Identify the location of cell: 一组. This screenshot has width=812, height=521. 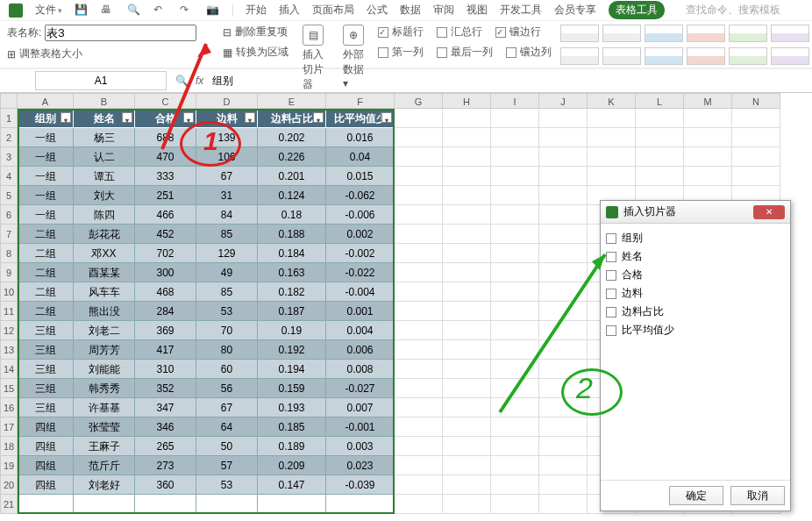
(46, 196).